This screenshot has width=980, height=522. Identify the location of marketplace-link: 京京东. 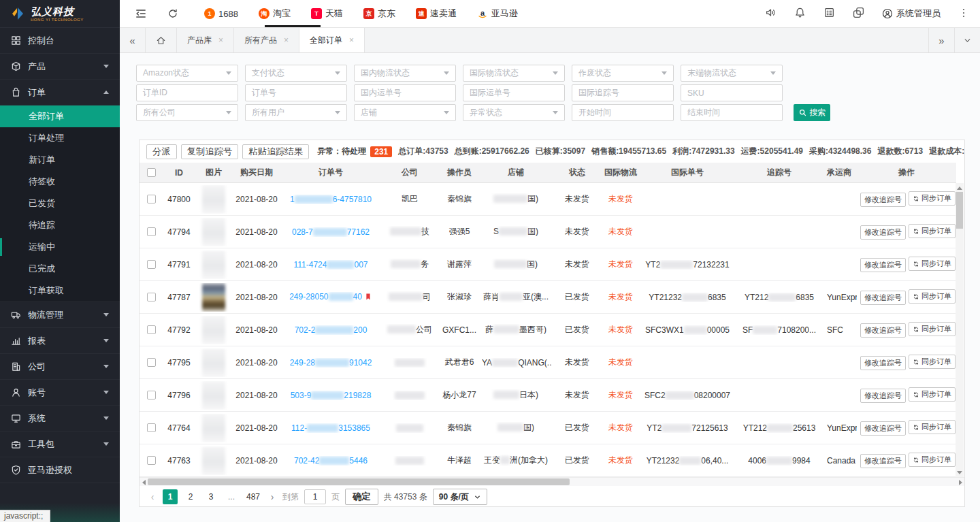
(380, 14).